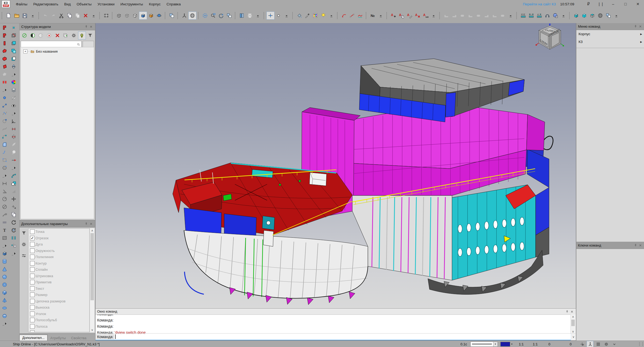  Describe the element at coordinates (14, 222) in the screenshot. I see `rotate-entity-icon` at that location.